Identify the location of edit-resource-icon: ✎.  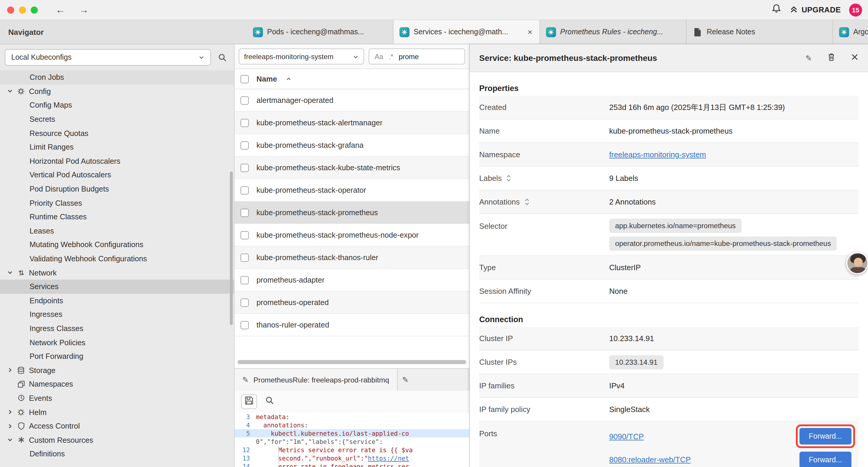
(809, 58).